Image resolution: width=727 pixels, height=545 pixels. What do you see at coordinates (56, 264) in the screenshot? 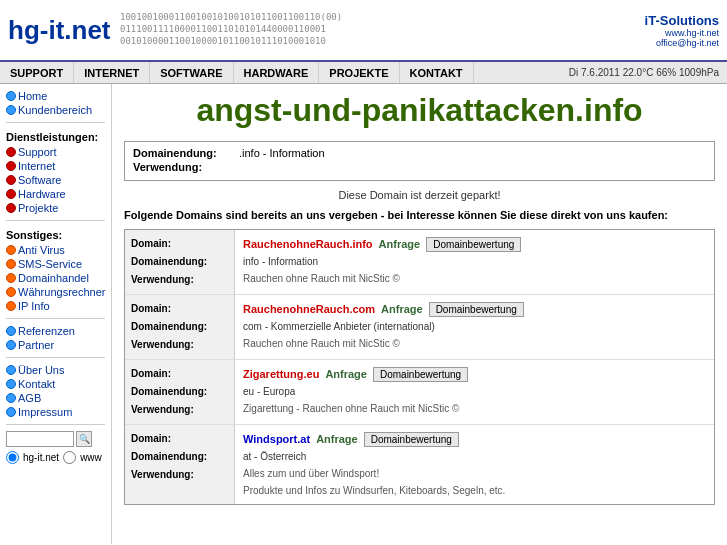
I see `sidebar-item-sms: SMS-Service` at bounding box center [56, 264].